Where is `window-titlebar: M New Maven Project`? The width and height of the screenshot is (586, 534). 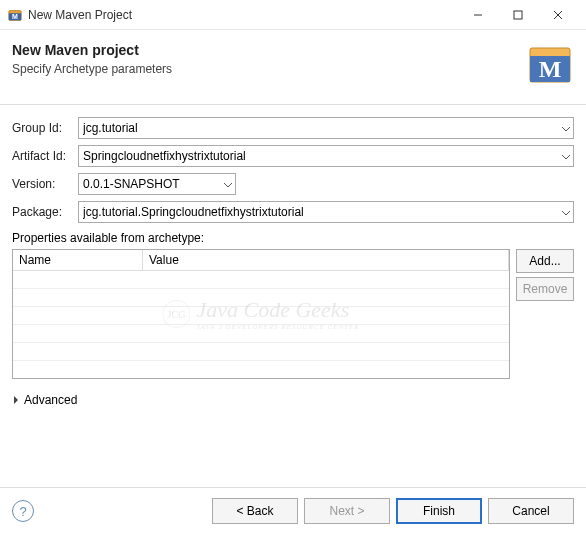 window-titlebar: M New Maven Project is located at coordinates (293, 15).